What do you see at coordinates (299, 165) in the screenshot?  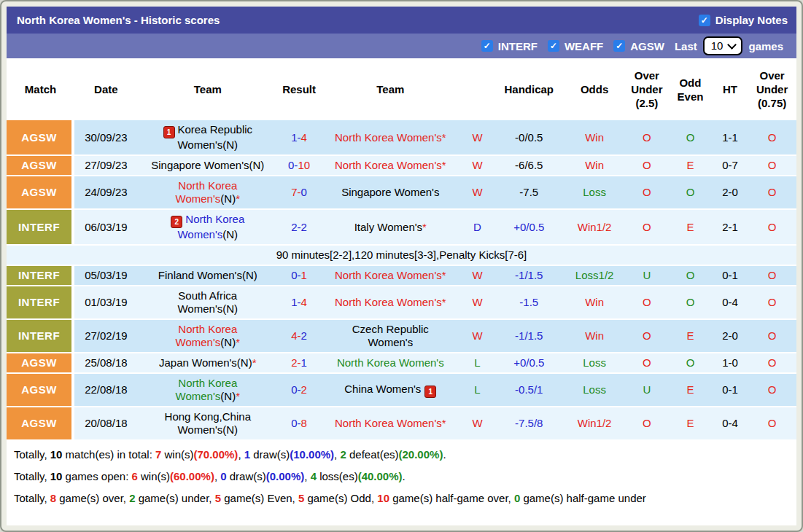 I see `result-cell: 0-10` at bounding box center [299, 165].